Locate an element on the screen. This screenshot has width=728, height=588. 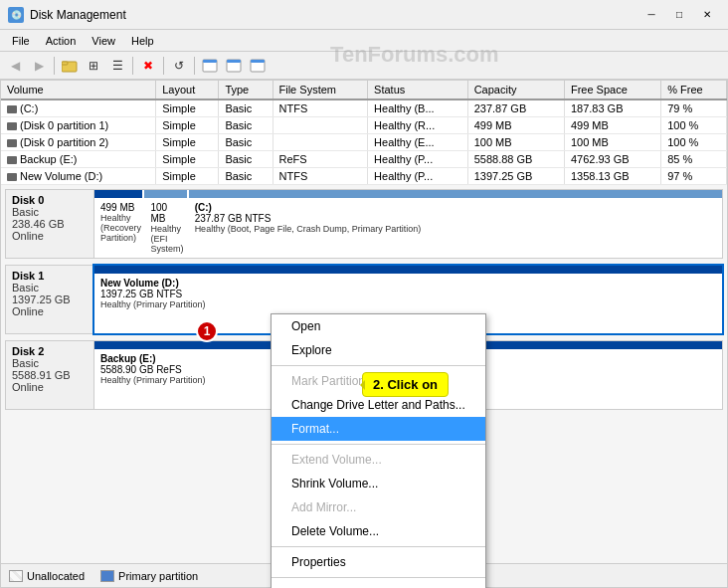
context-item-properties: Properties is located at coordinates (378, 562).